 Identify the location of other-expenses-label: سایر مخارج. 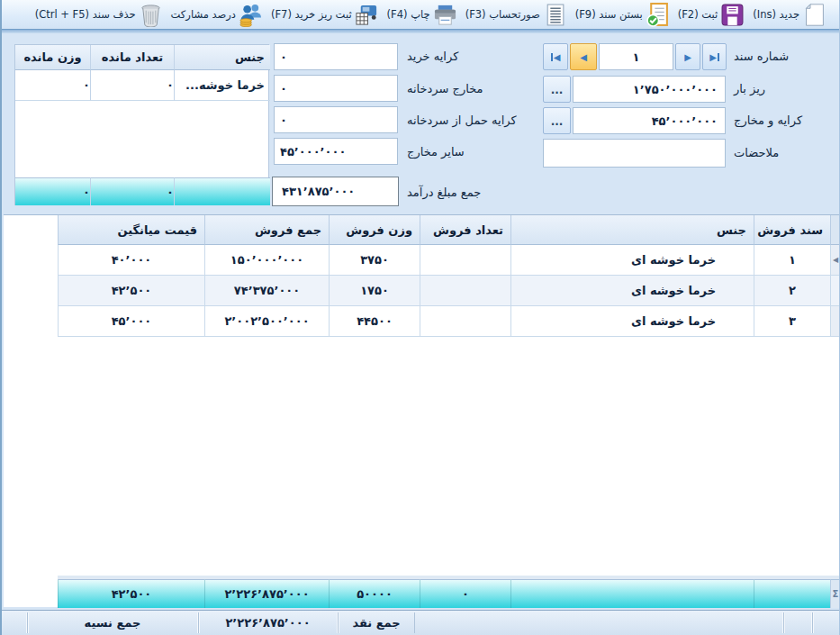
(436, 151).